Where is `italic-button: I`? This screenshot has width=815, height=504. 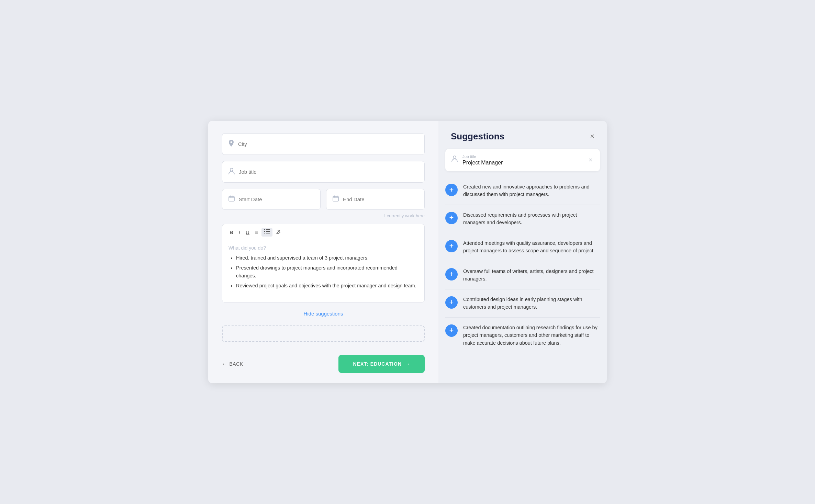
italic-button: I is located at coordinates (239, 232).